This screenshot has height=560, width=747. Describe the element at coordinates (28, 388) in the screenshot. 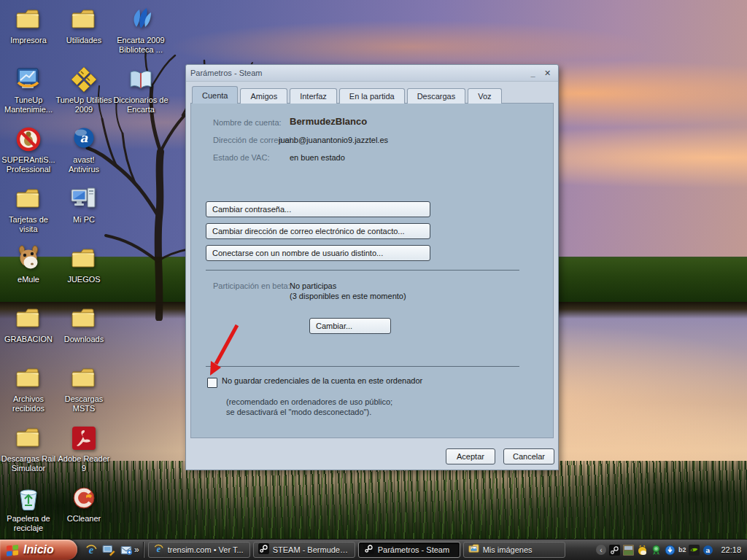

I see `desktop-icon-archivos-recibidos: Archivos recibidos` at that location.